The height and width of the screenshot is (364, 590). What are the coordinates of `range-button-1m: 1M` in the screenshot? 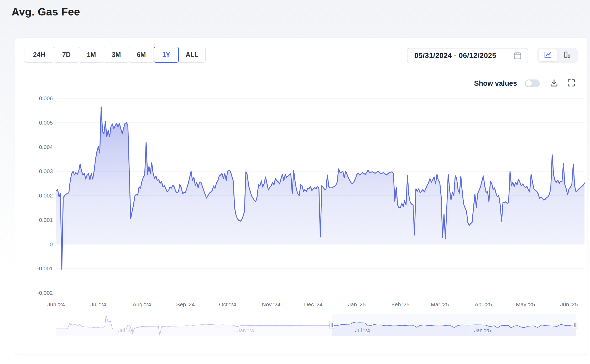 It's located at (91, 55).